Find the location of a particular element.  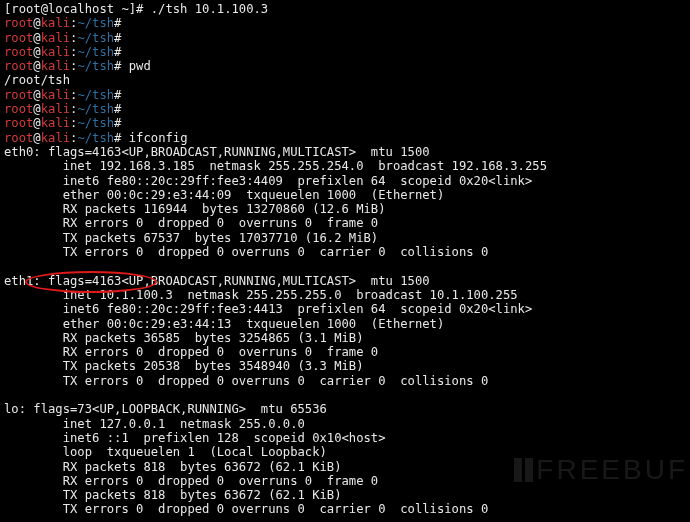

output-line: eth1: flags=4163<UP,BROADCAST,RUNNING,MU… is located at coordinates (347, 281).